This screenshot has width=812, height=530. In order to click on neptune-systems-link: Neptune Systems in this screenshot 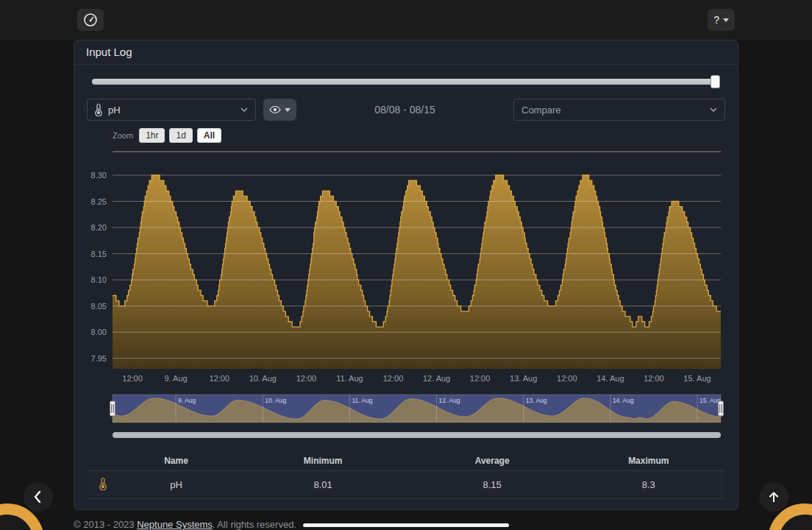, I will do `click(175, 524)`.